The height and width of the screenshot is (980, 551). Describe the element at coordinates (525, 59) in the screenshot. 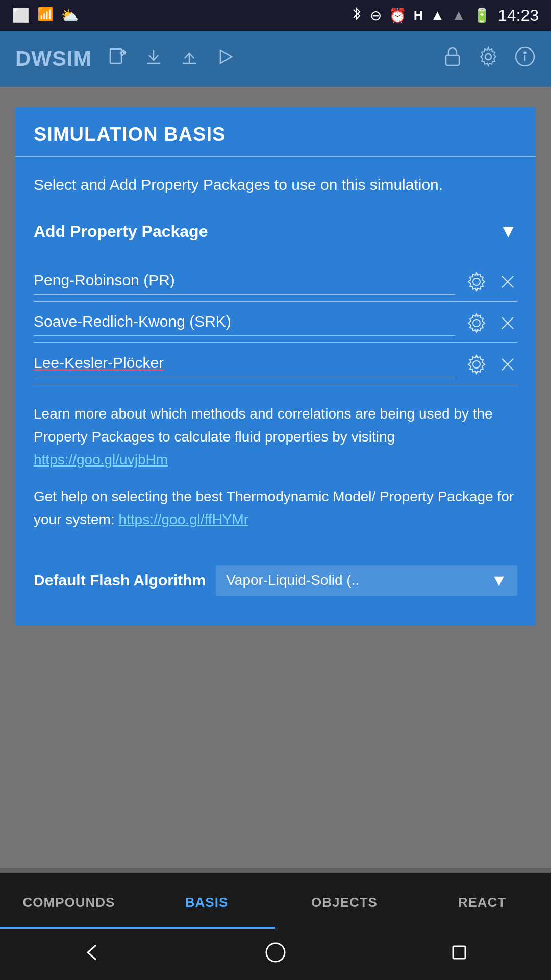

I see `info-icon` at that location.